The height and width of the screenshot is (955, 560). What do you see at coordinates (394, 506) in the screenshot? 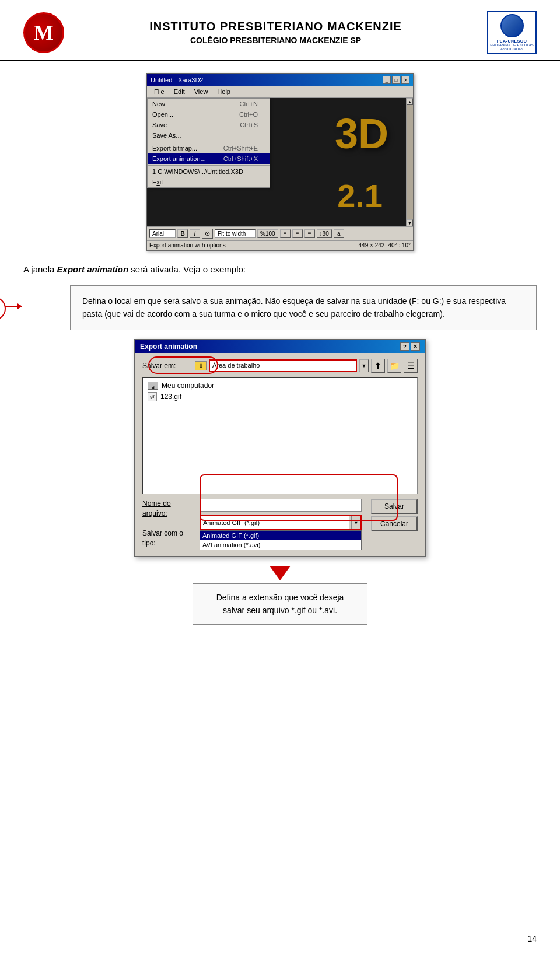
I see `save-button: Salvar` at bounding box center [394, 506].